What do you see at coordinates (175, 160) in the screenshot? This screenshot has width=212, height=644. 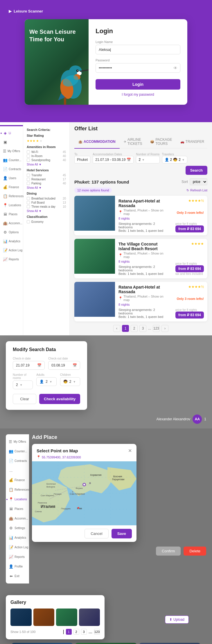 I see `travelers-select: 👤 2 🧒 2 ▼` at bounding box center [175, 160].